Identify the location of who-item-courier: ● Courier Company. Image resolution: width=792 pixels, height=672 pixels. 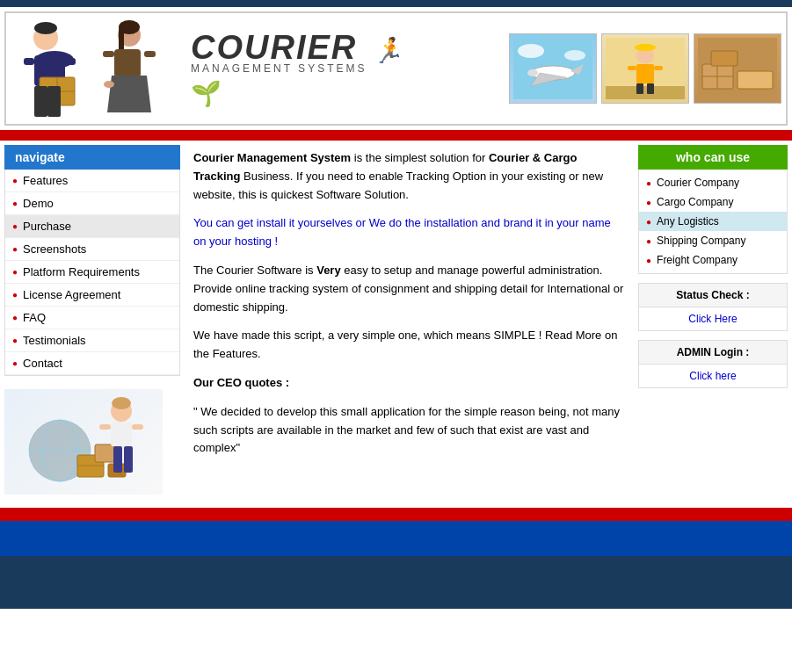
(713, 183).